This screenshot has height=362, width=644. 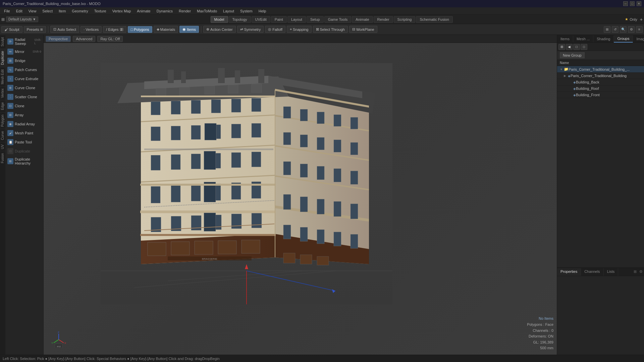 I want to click on rp-bottom-tab-lists: Lists, so click(x=611, y=272).